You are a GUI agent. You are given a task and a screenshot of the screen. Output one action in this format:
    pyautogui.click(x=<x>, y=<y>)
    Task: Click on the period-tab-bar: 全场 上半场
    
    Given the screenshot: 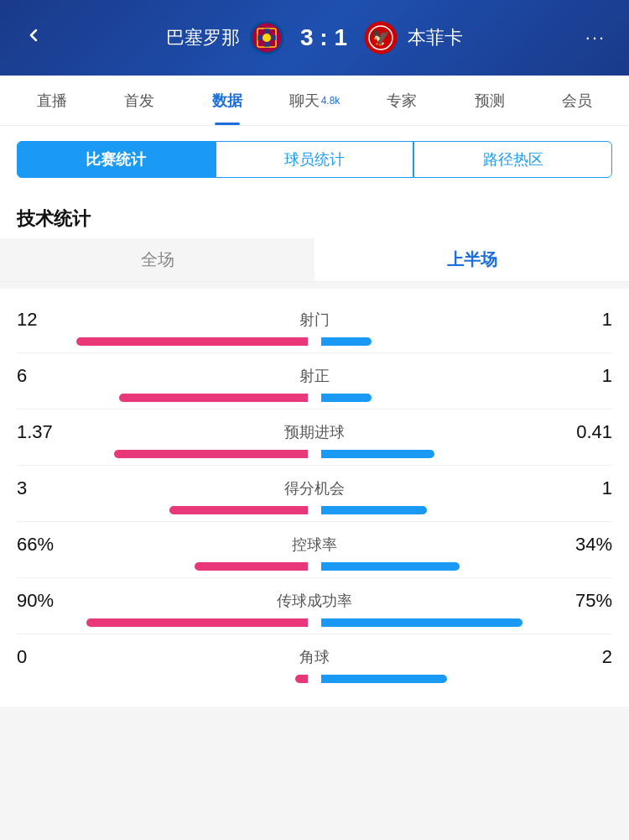 What is the action you would take?
    pyautogui.click(x=314, y=260)
    